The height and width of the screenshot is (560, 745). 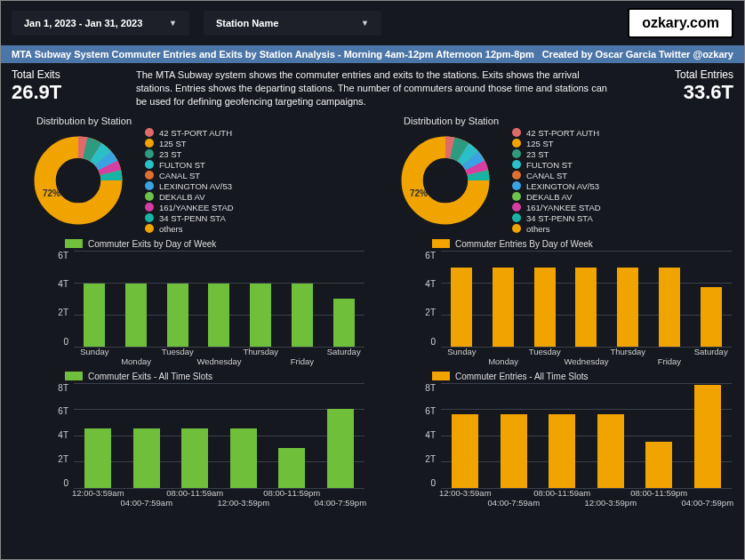 What do you see at coordinates (84, 23) in the screenshot?
I see `date-range-value: Jan 1, 2023 - Jan 31, 2023` at bounding box center [84, 23].